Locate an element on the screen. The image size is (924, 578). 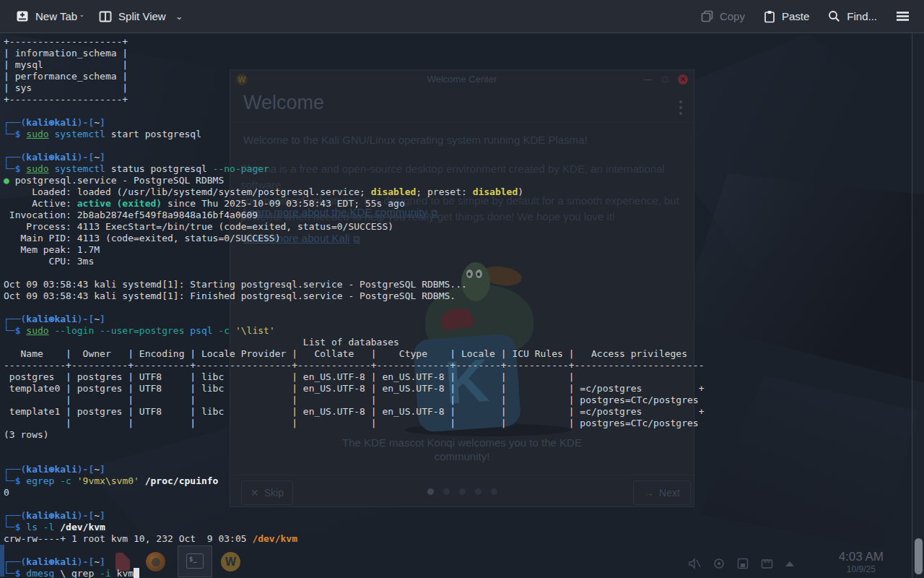
terminal-line: Invocation: 2b8ab2874ef549f8a9848a16bf4a… is located at coordinates (354, 215).